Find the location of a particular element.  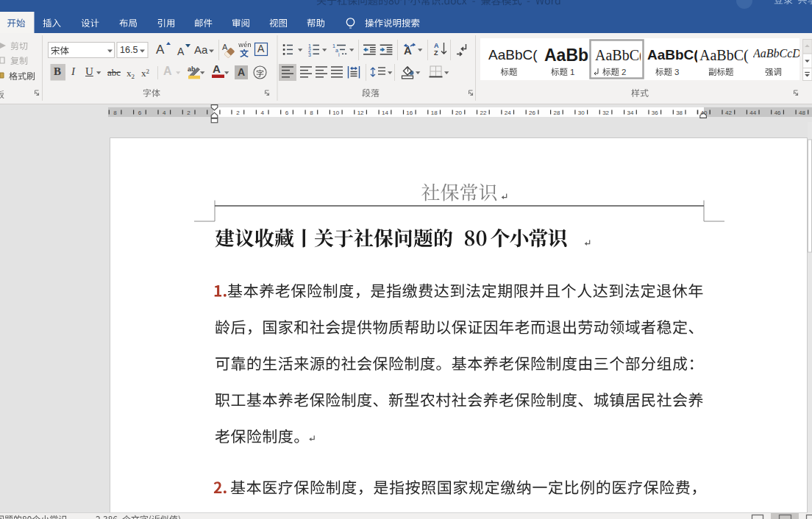

svg-text: A is located at coordinates (225, 47).